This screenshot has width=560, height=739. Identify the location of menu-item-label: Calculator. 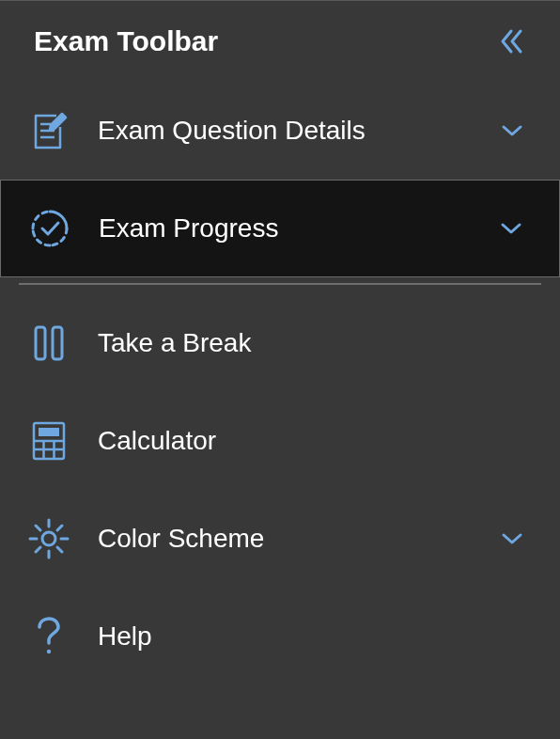
(287, 441).